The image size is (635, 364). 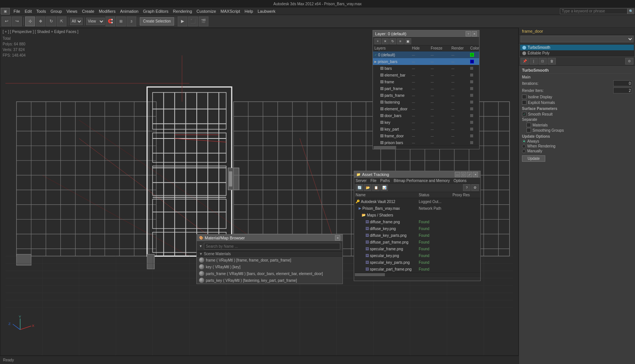 I want to click on mat-item-frame: frame ( VRayMtl ) [frame, frame_door, pa…, so click(x=270, y=260).